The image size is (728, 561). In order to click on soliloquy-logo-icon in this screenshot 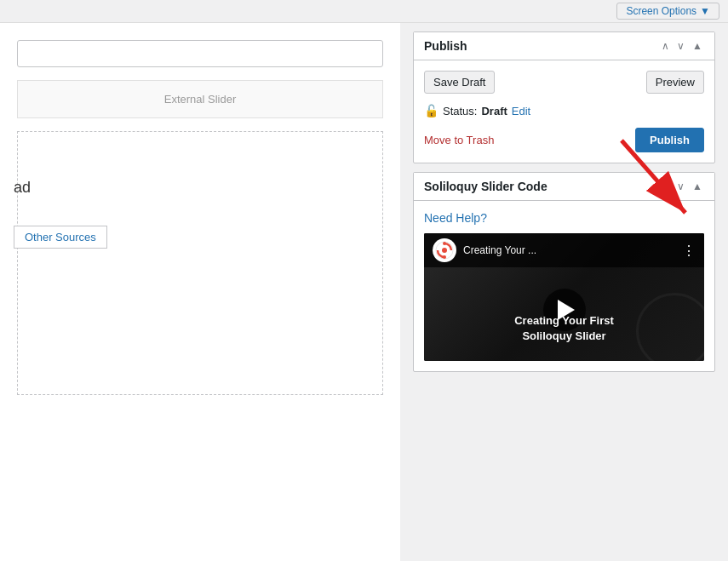, I will do `click(444, 250)`.